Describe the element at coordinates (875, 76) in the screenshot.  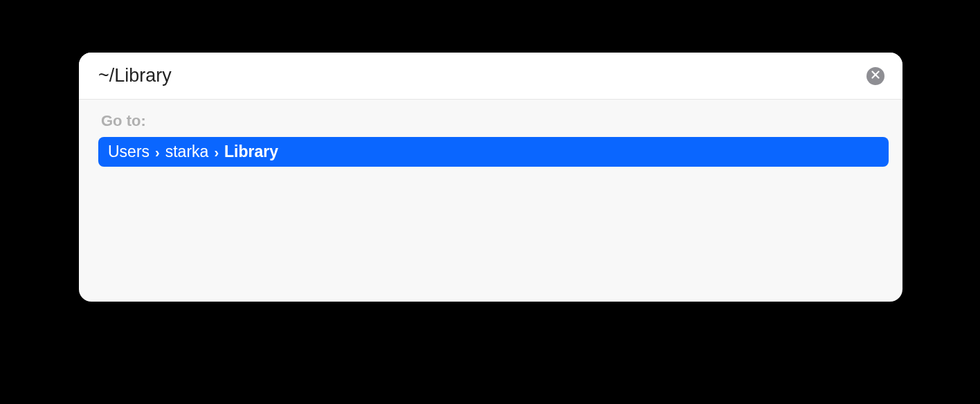
I see `close-icon` at that location.